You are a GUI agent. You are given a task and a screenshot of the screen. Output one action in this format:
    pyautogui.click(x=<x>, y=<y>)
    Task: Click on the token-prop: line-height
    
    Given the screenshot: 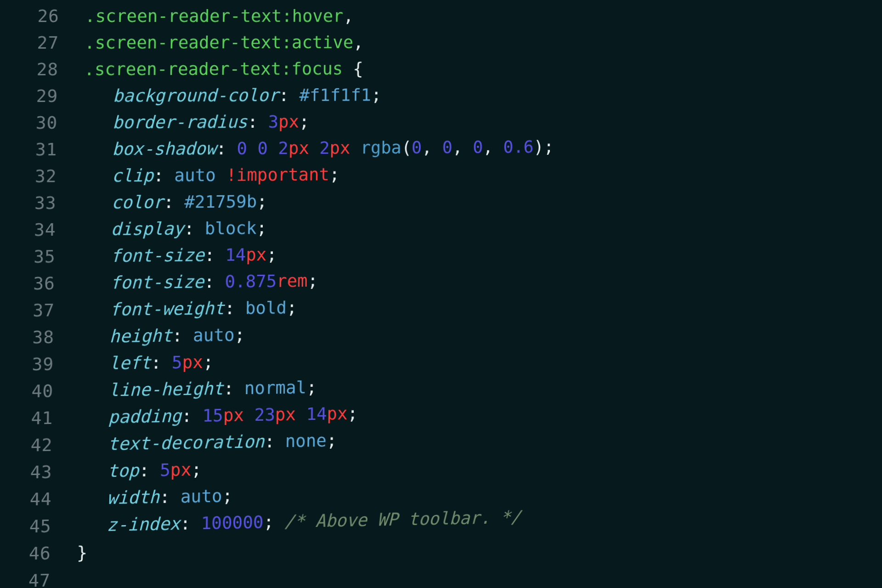 What is the action you would take?
    pyautogui.click(x=166, y=390)
    